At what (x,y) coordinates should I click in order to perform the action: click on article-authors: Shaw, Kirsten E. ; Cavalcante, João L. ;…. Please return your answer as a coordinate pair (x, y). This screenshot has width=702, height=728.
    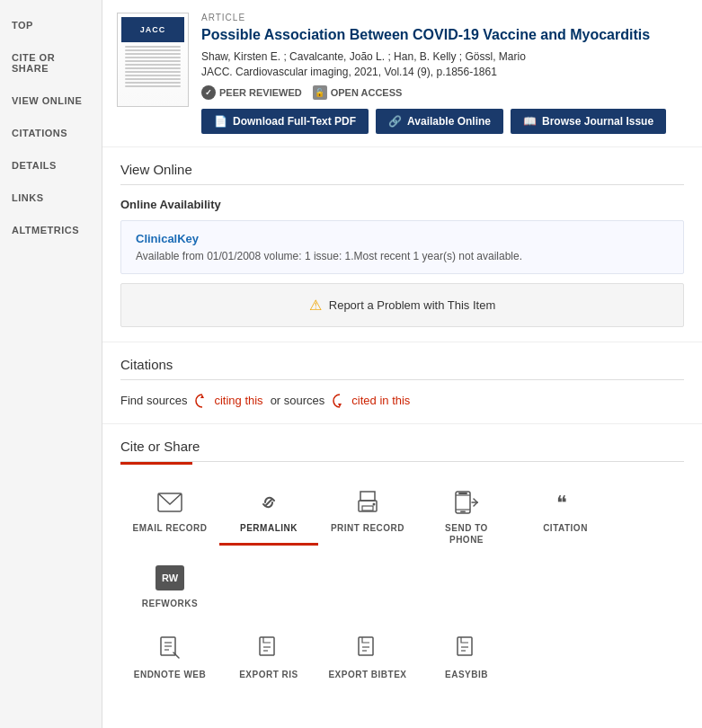
    Looking at the image, I should click on (444, 57).